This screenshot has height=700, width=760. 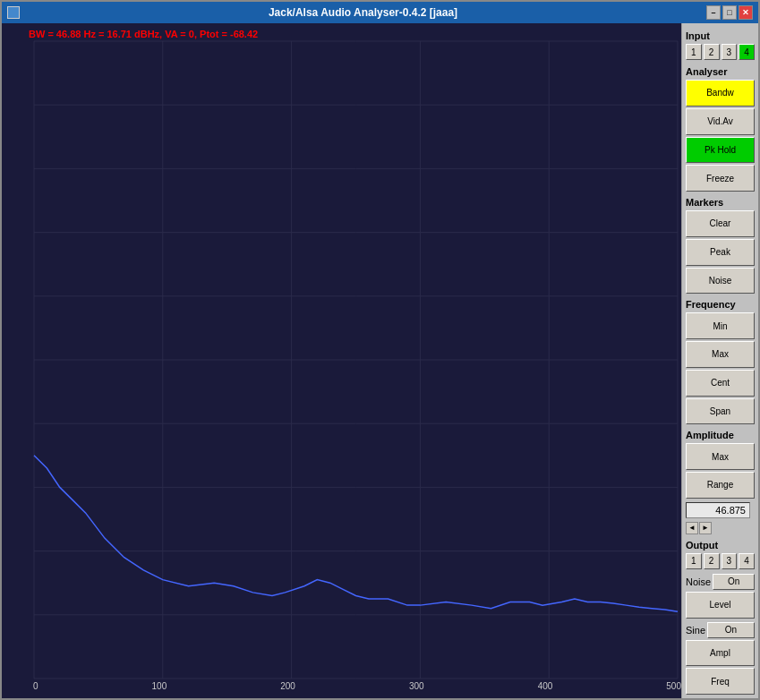 I want to click on freq-min-button: Min, so click(x=720, y=326).